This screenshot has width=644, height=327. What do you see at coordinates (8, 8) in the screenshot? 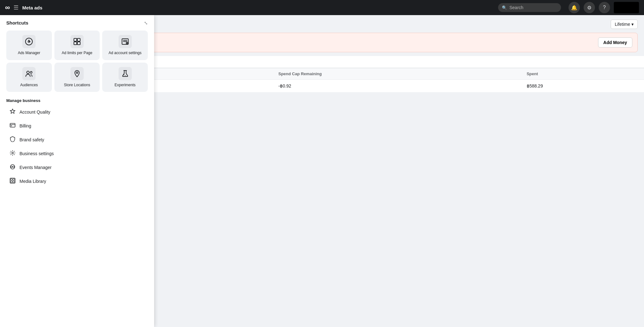
I see `meta-logo-icon: ∞` at bounding box center [8, 8].